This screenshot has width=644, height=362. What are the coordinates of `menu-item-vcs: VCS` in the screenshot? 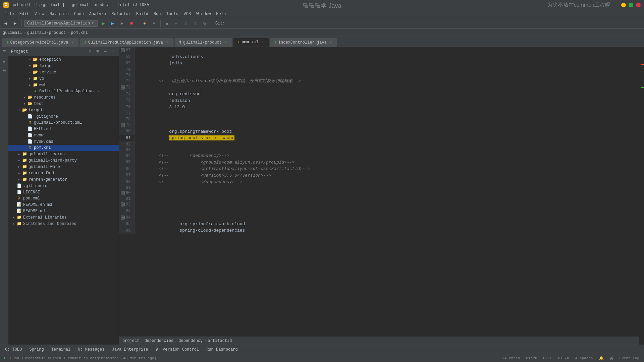 It's located at (187, 14).